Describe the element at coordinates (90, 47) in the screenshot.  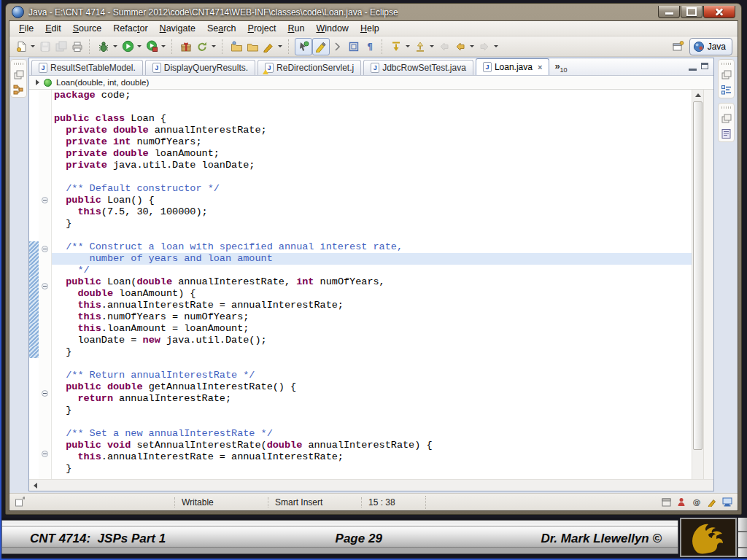
I see `toolbar-separator` at that location.